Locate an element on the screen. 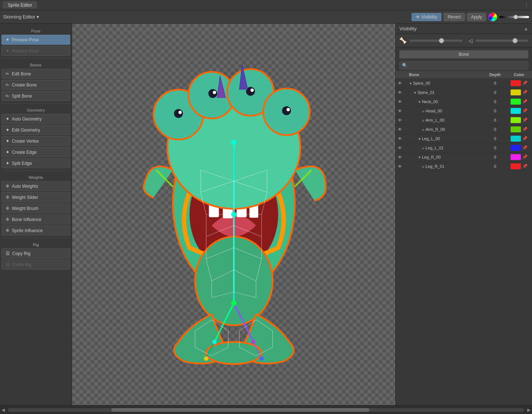 This screenshot has width=532, height=414. skinning-editor-dropdown: Skinning Editor ▾ is located at coordinates (21, 17).